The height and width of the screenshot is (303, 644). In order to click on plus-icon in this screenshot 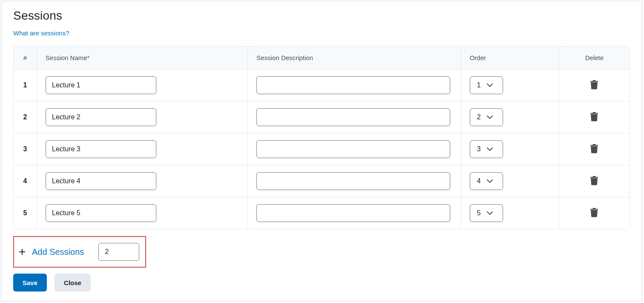, I will do `click(22, 252)`.